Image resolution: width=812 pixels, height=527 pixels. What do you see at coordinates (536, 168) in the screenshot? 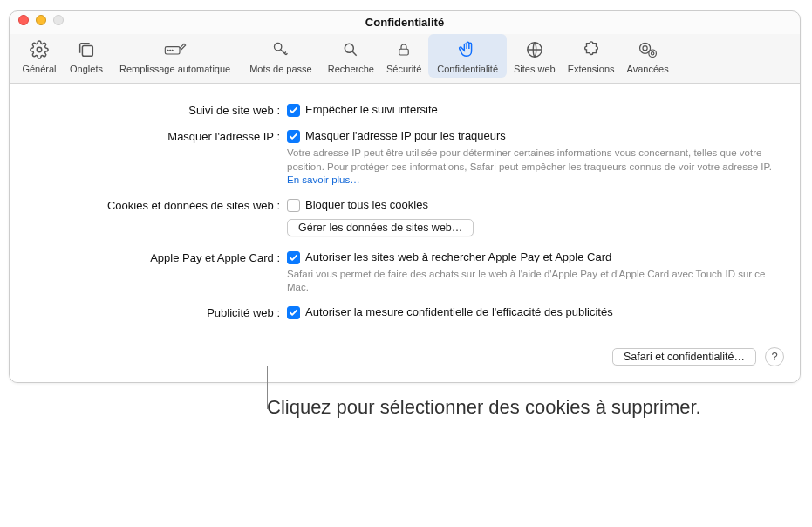
I see `hideip-description: Votre adresse IP peut être utilisée pour…` at bounding box center [536, 168].